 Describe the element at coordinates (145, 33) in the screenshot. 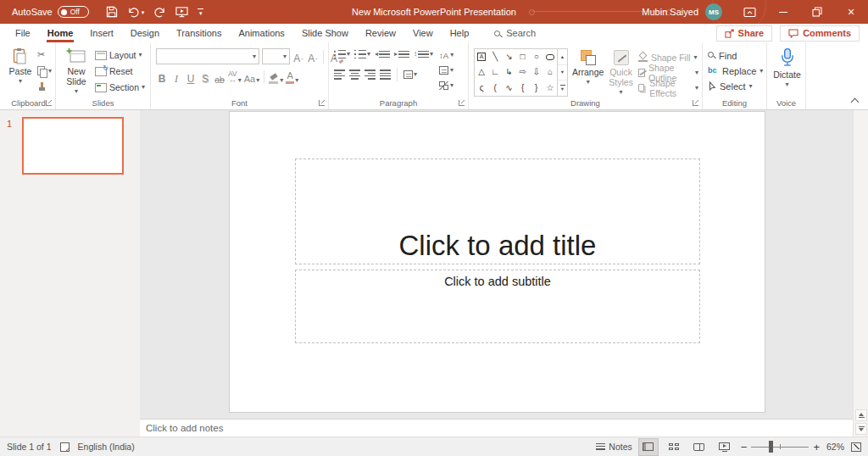

I see `tab-design: Design` at that location.